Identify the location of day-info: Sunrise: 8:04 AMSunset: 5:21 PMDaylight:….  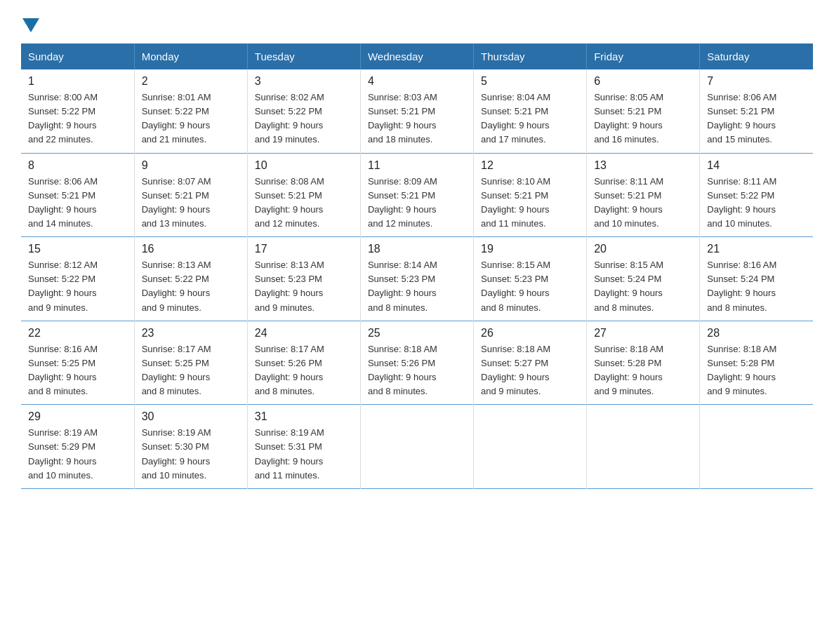
(515, 118).